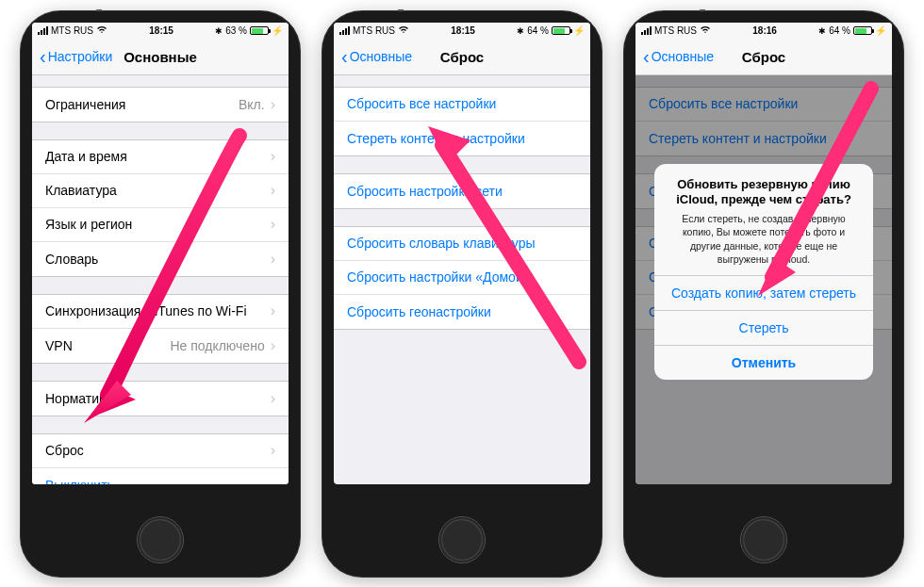  I want to click on row-reset-keyboard-dict: Сбросить словарь клавиатуры, so click(462, 244).